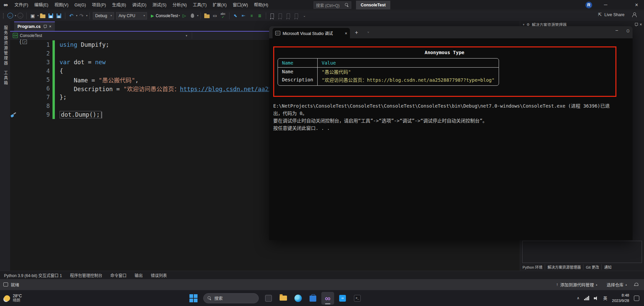 This screenshot has height=306, width=644. I want to click on menu-item: 生成(B), so click(119, 5).